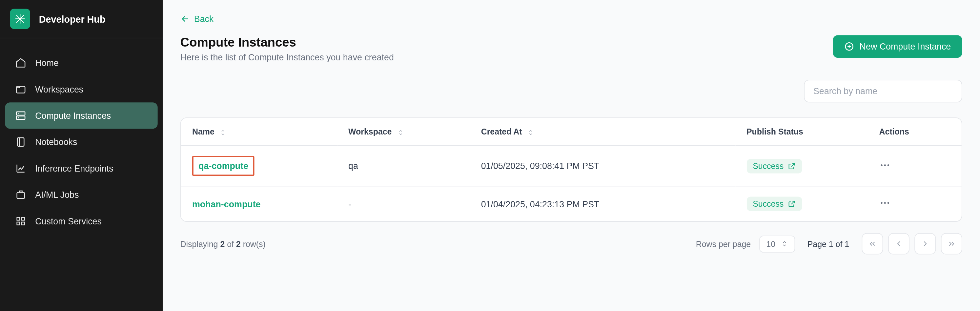 The image size is (980, 311). I want to click on instance-name-link: mohan-compute, so click(226, 204).